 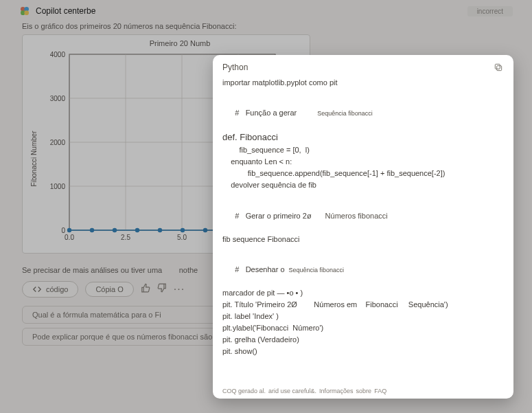 What do you see at coordinates (364, 391) in the screenshot?
I see `footer-text: sobre` at bounding box center [364, 391].